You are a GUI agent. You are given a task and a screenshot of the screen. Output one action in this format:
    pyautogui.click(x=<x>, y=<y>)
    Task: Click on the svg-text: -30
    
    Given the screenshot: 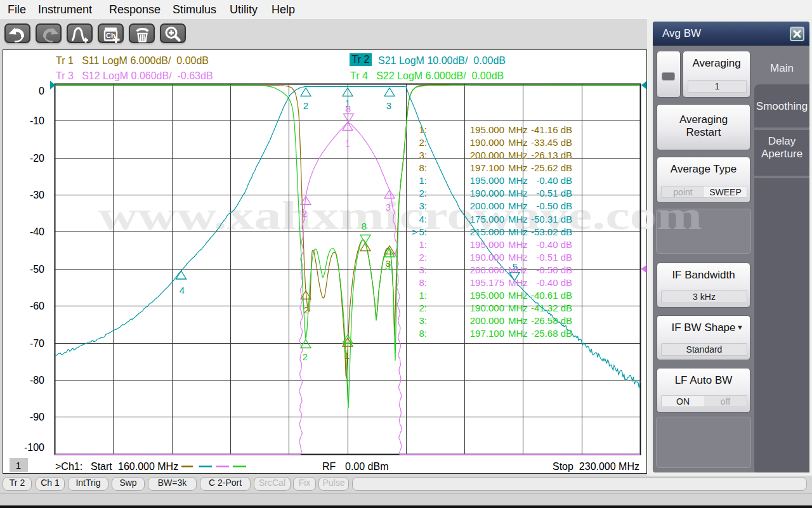 What is the action you would take?
    pyautogui.click(x=37, y=195)
    